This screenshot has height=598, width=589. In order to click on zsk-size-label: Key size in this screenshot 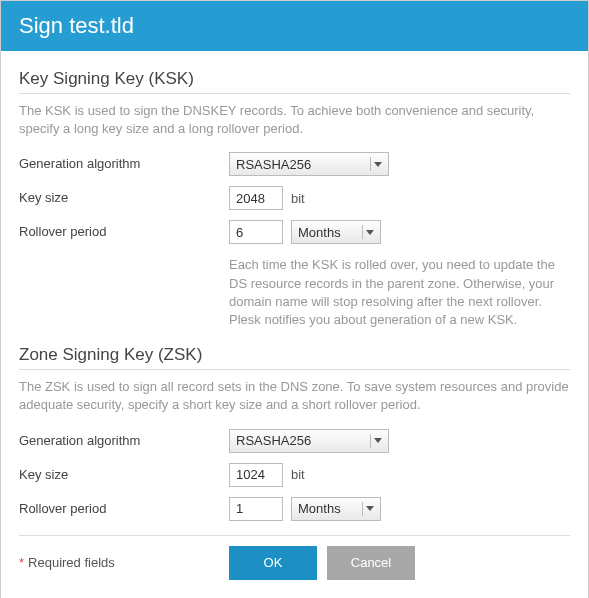, I will do `click(124, 472)`.